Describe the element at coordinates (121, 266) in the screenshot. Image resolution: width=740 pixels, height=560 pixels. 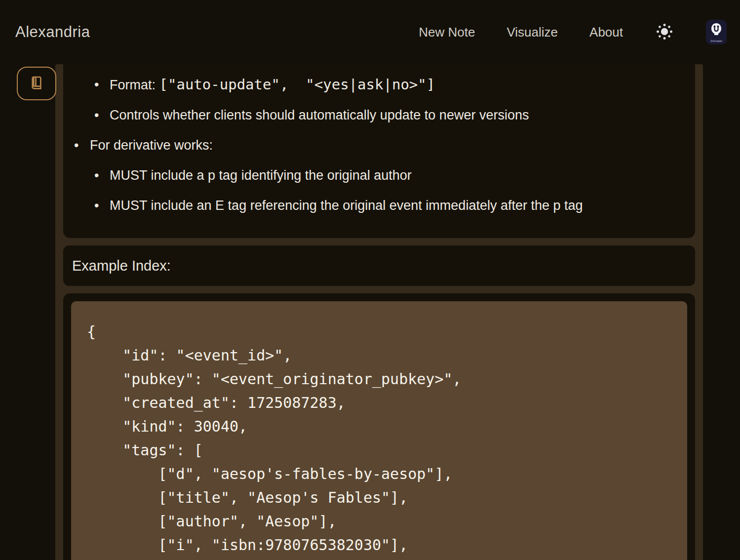
I see `example-index-heading: Example Index:` at that location.